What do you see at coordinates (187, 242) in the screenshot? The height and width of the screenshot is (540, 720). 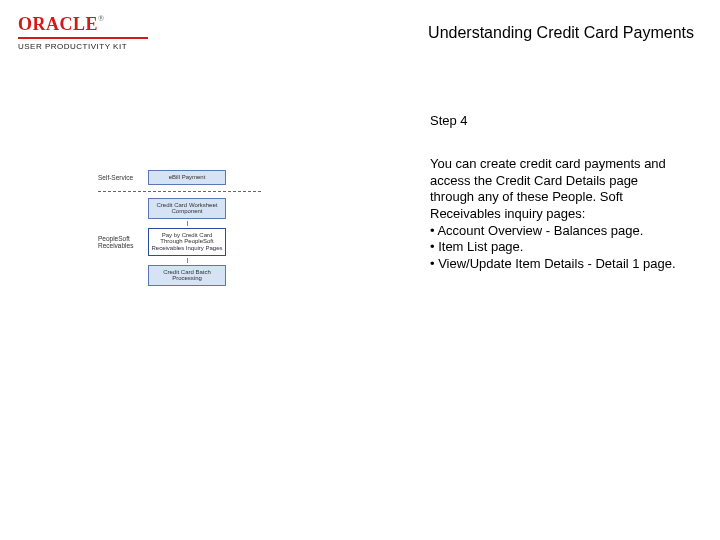 I see `flow-box-pay-by-cc: Pay by Credit Card Through PeopleSoft Re…` at bounding box center [187, 242].